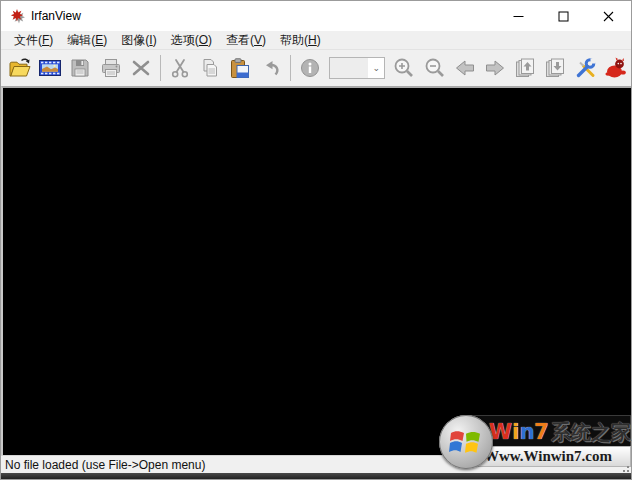  Describe the element at coordinates (608, 16) in the screenshot. I see `close-button` at that location.